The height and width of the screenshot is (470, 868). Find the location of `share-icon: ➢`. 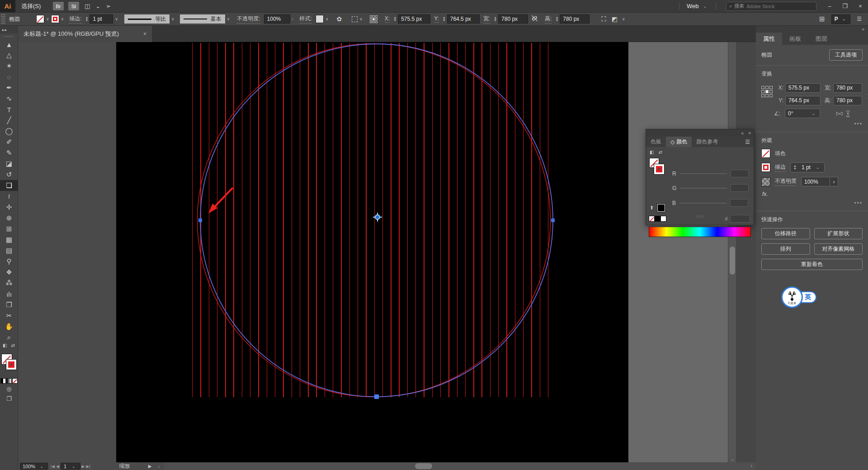

share-icon: ➢ is located at coordinates (108, 6).